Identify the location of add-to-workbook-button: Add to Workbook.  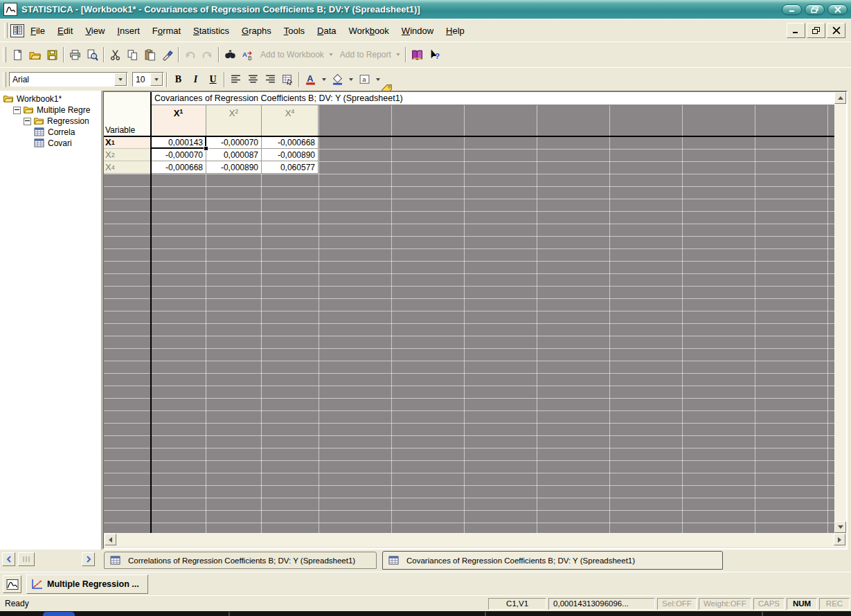
(292, 55).